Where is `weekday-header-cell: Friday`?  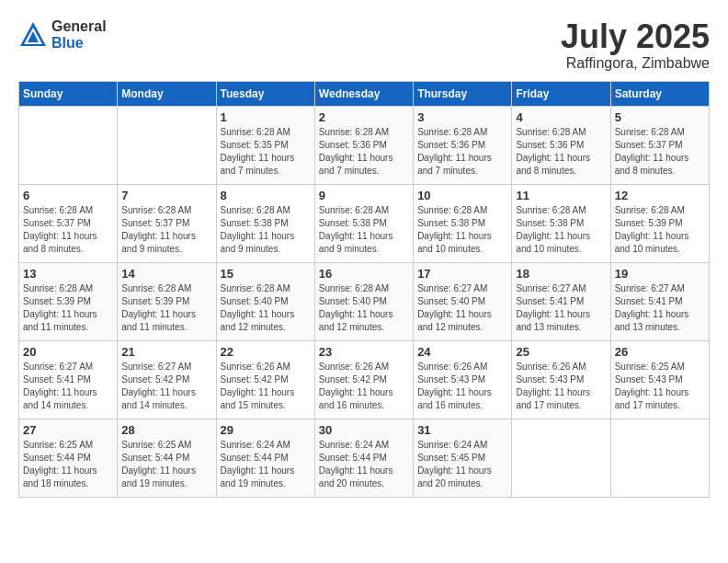
weekday-header-cell: Friday is located at coordinates (561, 94).